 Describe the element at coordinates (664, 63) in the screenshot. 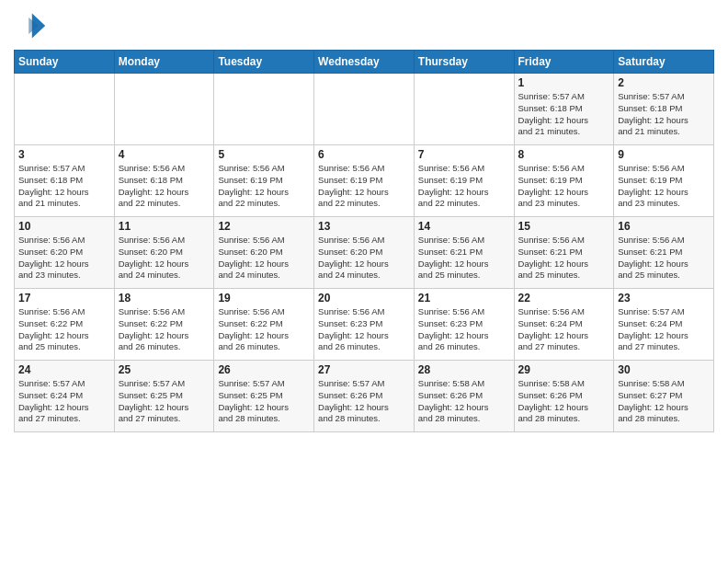

I see `day-header-saturday: Saturday` at that location.